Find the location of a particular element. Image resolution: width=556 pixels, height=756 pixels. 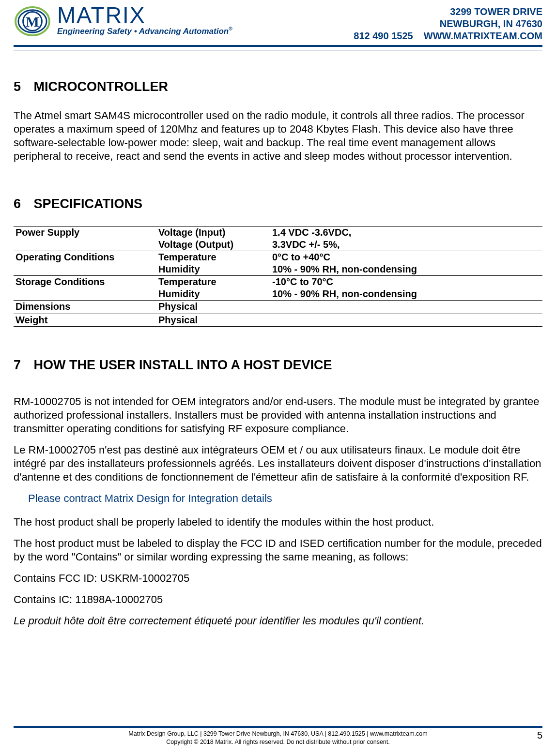

footer-text: Matrix Design Group, LLC | 3299 Tower Dr… is located at coordinates (278, 738).